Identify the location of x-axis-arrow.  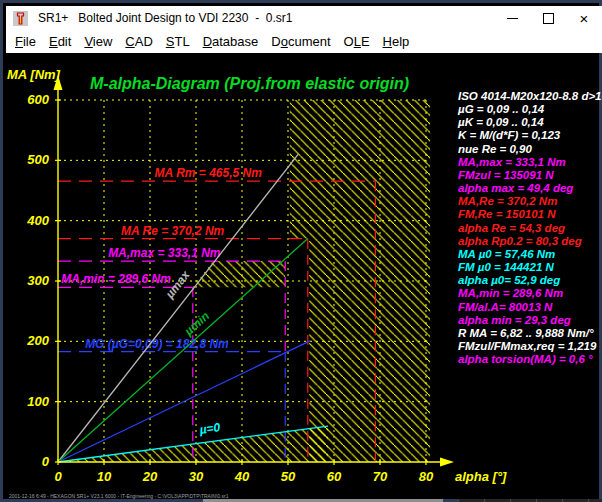
(447, 462).